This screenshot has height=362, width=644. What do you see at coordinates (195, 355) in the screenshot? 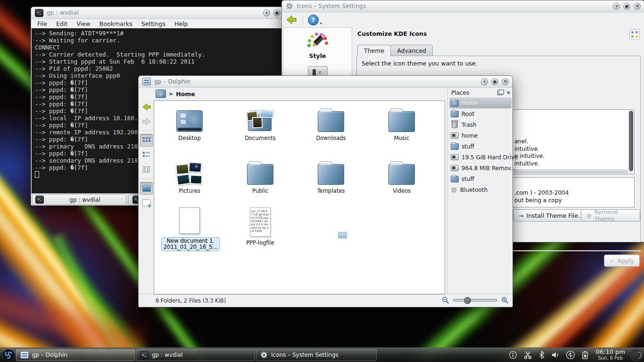
I see `taskbar-task-konsole: >_ gp : wvdial` at bounding box center [195, 355].